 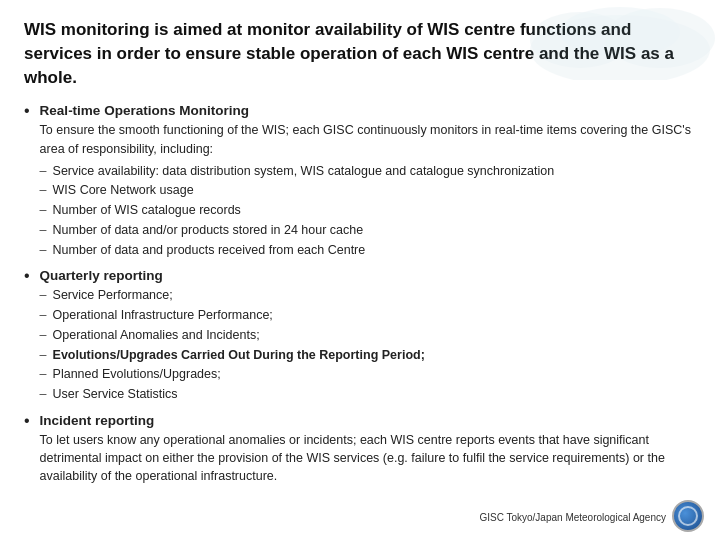 I want to click on list-item: – Service Performance;, so click(x=368, y=296).